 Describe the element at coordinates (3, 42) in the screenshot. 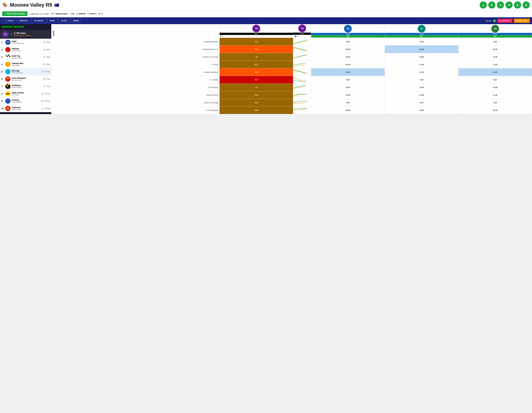

I see `horse-num: 1` at that location.